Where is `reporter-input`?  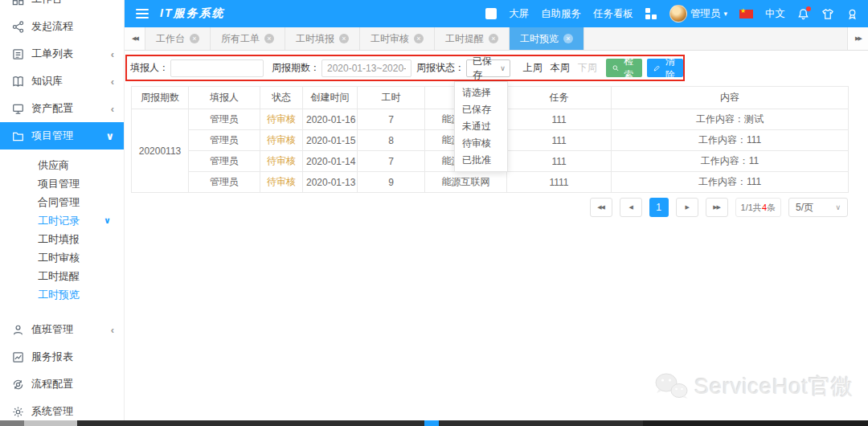 reporter-input is located at coordinates (217, 68).